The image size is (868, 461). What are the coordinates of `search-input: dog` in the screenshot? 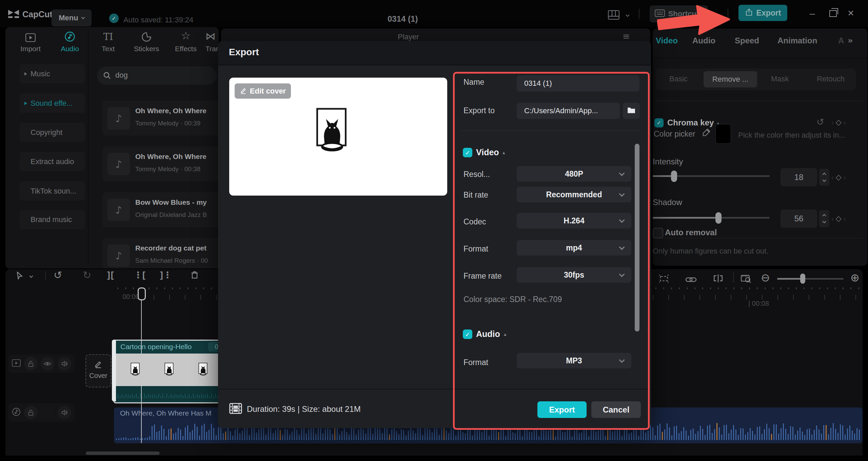 It's located at (157, 76).